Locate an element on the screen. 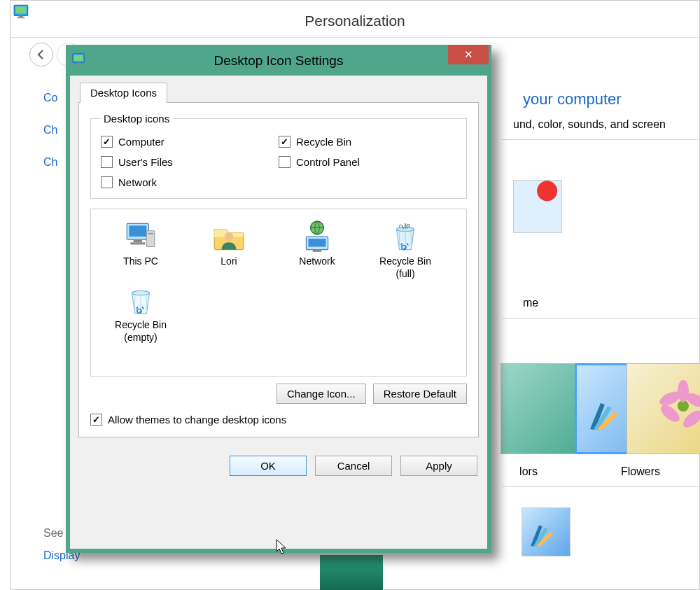 The image size is (700, 590). tab-desktop-icons: Desktop Icons is located at coordinates (123, 92).